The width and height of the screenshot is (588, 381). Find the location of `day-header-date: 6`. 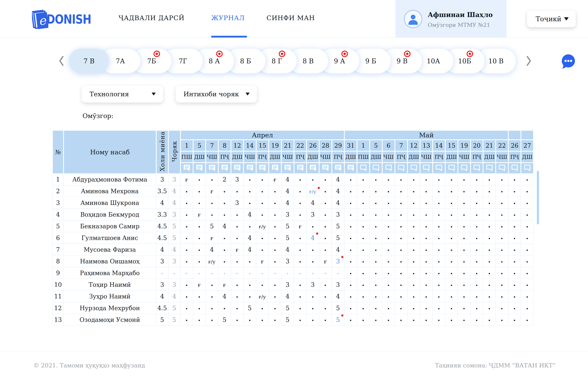

day-header-date: 6 is located at coordinates (388, 146).